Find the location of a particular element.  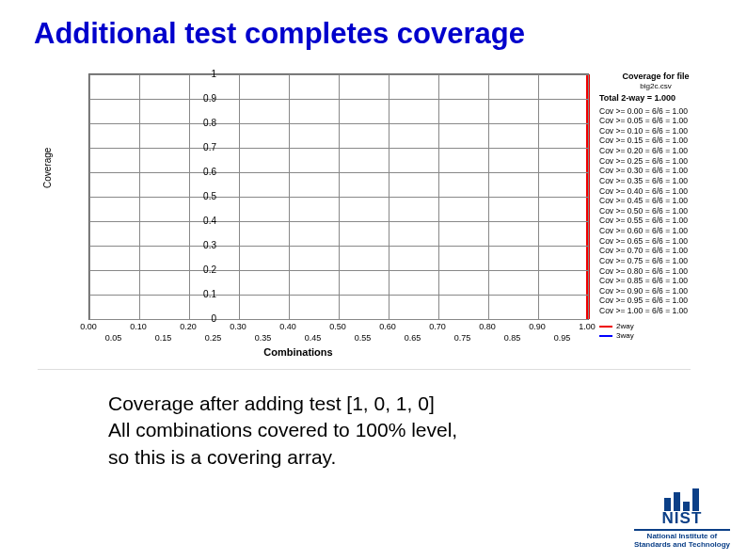

x-tick: 0.20 is located at coordinates (188, 327).